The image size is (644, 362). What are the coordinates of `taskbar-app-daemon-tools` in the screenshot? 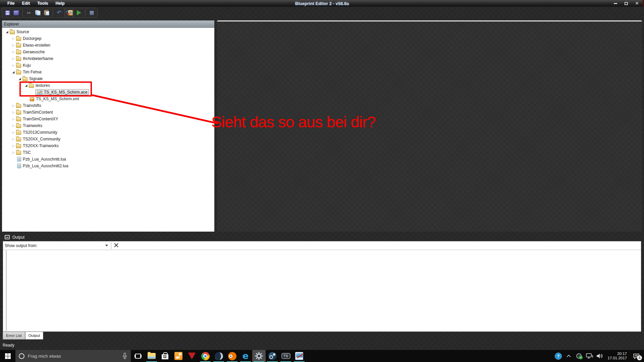 It's located at (219, 356).